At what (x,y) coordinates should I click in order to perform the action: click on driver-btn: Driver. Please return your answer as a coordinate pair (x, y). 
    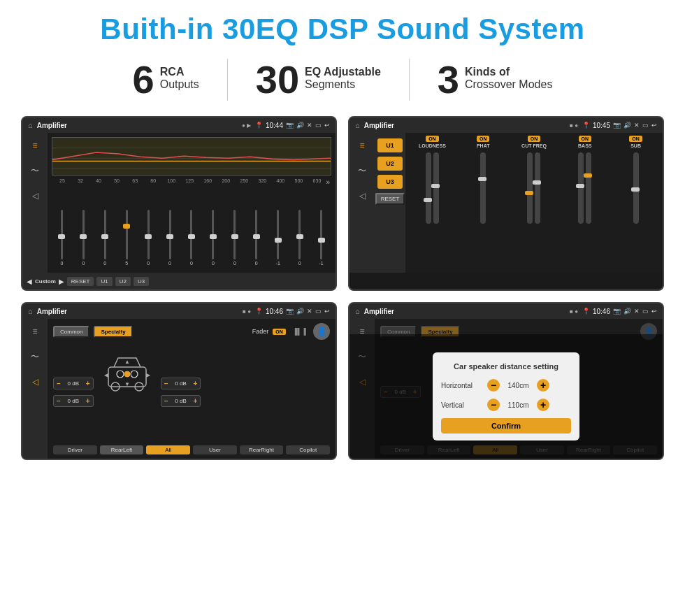
    Looking at the image, I should click on (75, 450).